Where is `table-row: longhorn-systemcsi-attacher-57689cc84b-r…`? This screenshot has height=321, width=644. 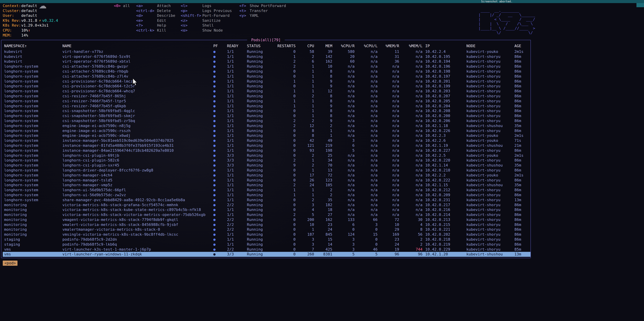 table-row: longhorn-systemcsi-attacher-57689cc84b-r… is located at coordinates (266, 72).